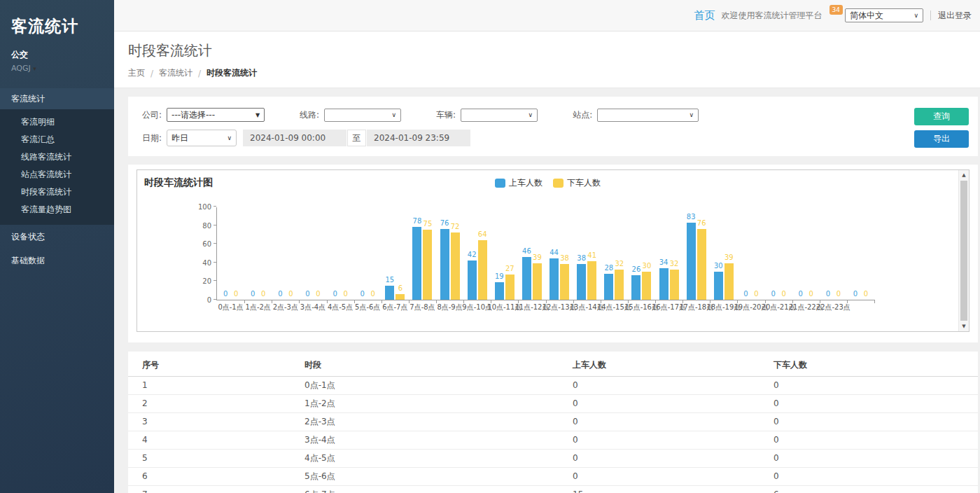 This screenshot has width=980, height=493. I want to click on bar-value-label: 39, so click(538, 258).